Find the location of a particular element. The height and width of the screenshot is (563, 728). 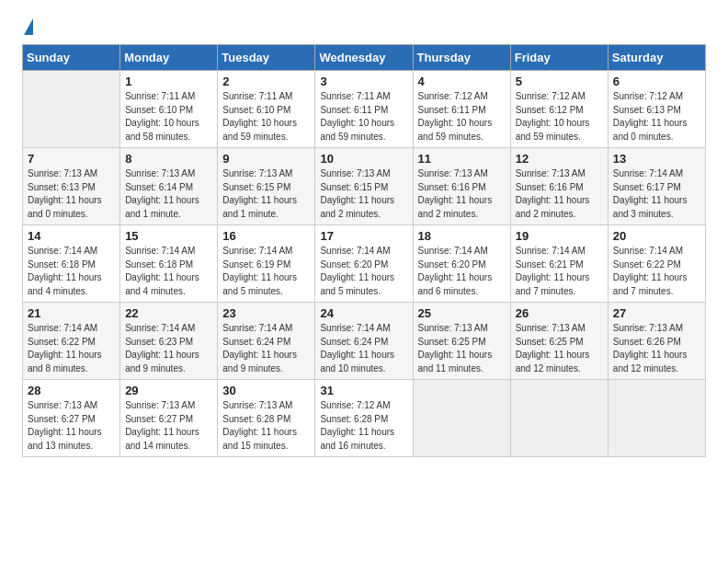

day-info: Sunrise: 7:14 AMSunset: 6:21 PMDaylight:… is located at coordinates (559, 271).